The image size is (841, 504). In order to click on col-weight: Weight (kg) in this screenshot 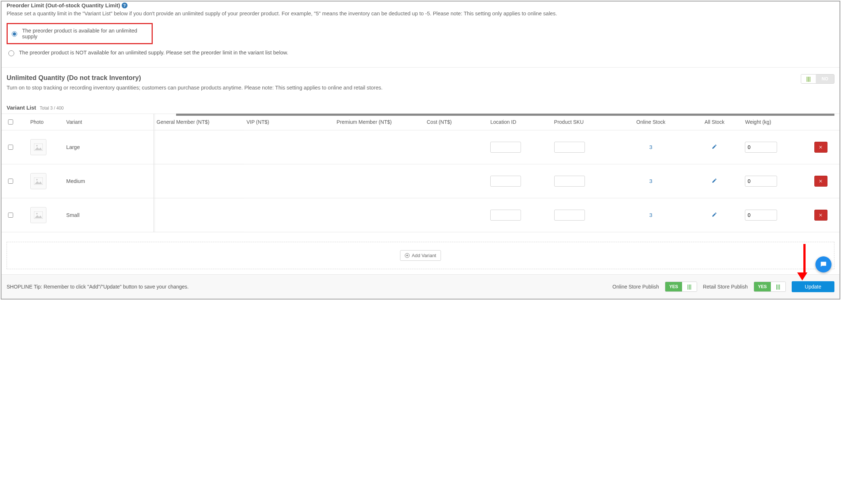, I will do `click(773, 122)`.